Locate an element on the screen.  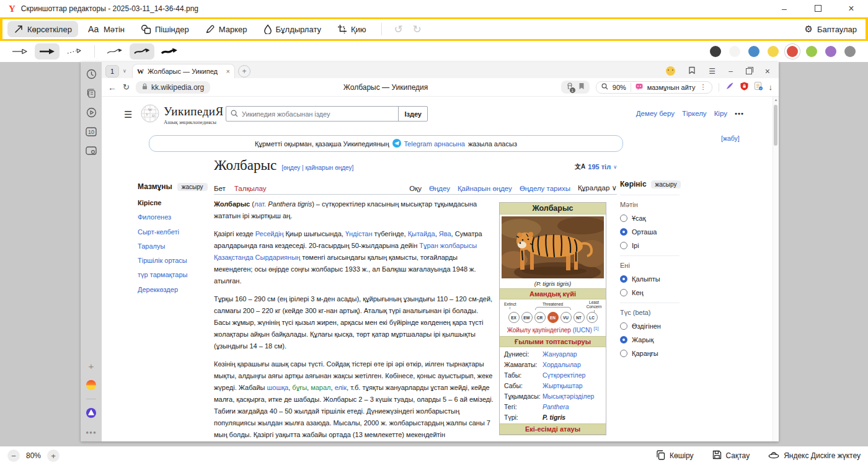
toc-hide-button: жасыру is located at coordinates (192, 187).